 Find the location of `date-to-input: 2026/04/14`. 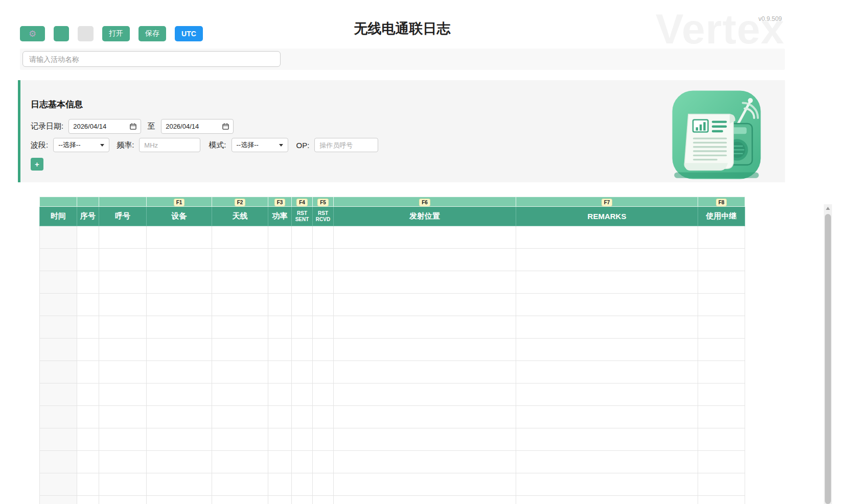

date-to-input: 2026/04/14 is located at coordinates (197, 127).